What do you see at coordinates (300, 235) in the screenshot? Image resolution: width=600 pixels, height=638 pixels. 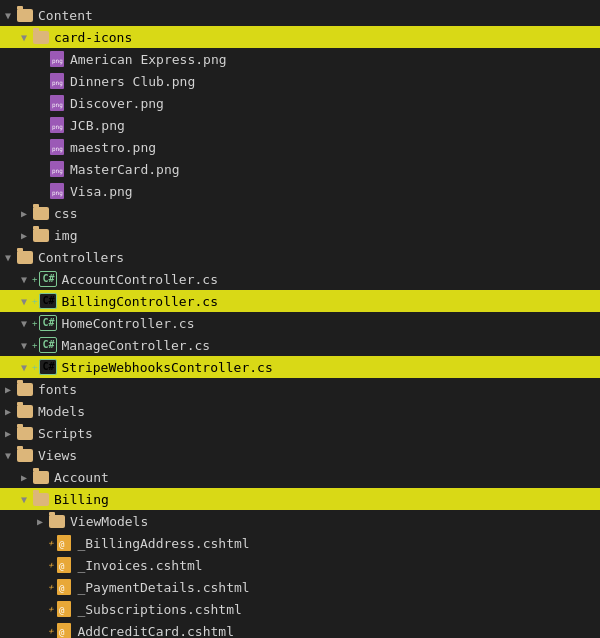 I see `tree-item-img: img` at bounding box center [300, 235].